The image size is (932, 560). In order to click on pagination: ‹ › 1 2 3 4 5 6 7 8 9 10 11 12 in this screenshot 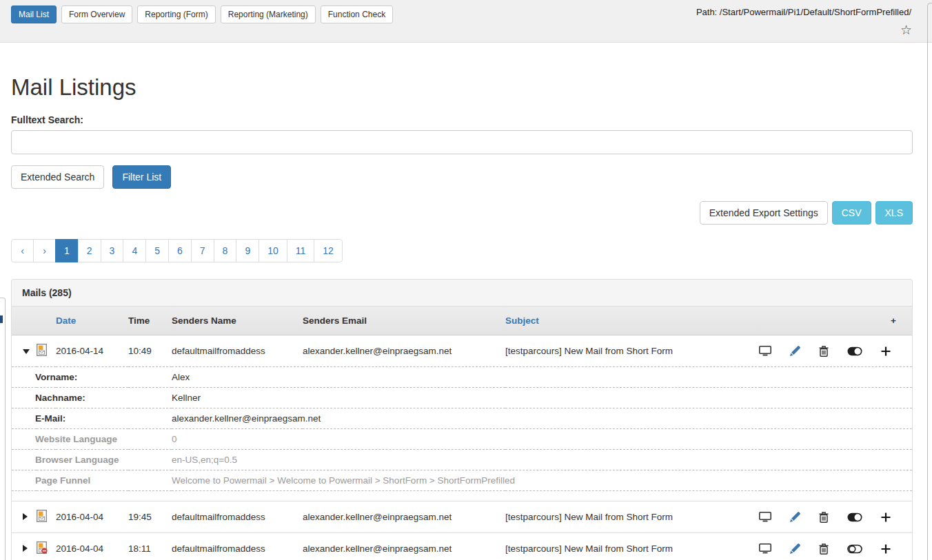, I will do `click(176, 251)`.